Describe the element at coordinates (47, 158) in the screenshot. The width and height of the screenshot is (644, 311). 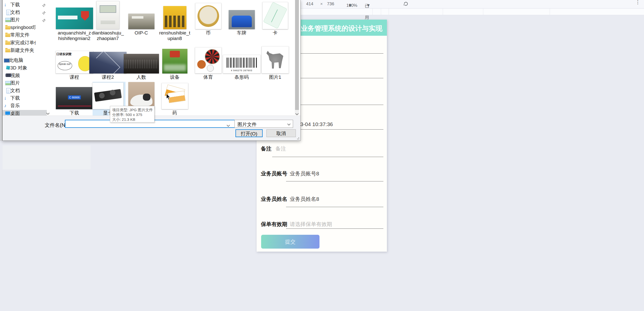
I see `background-panel` at that location.